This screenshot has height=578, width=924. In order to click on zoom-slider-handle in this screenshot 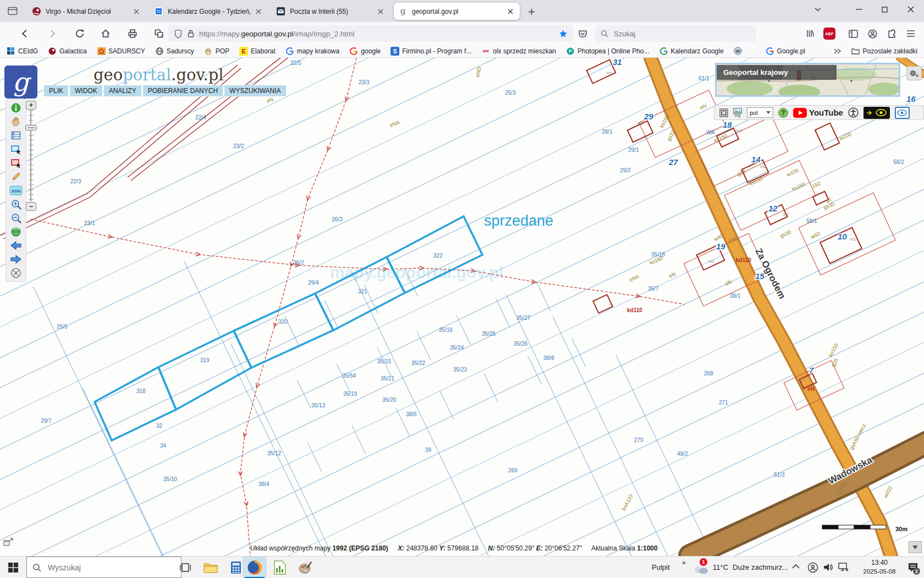, I will do `click(31, 128)`.